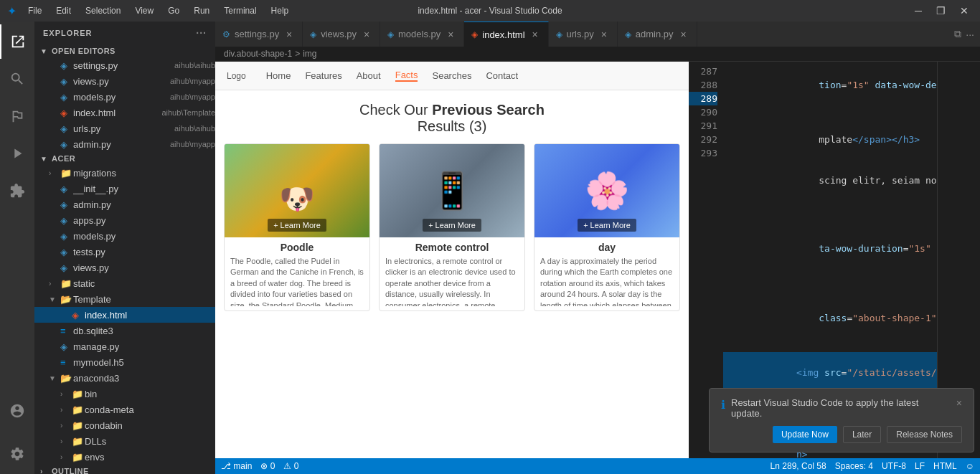  What do you see at coordinates (125, 457) in the screenshot?
I see `folder-envs: › 📁 envs` at bounding box center [125, 457].